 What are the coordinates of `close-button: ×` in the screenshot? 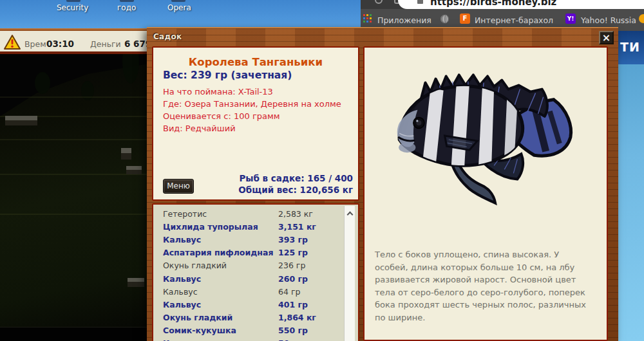 It's located at (607, 37).